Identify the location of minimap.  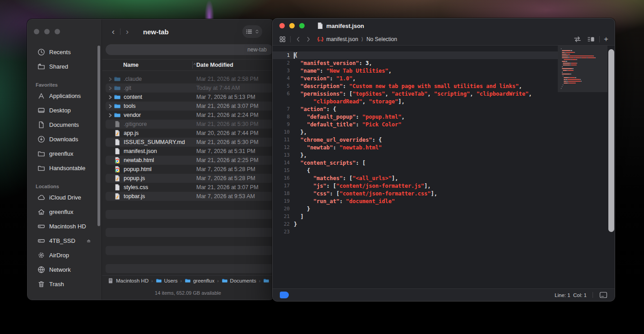
(583, 167).